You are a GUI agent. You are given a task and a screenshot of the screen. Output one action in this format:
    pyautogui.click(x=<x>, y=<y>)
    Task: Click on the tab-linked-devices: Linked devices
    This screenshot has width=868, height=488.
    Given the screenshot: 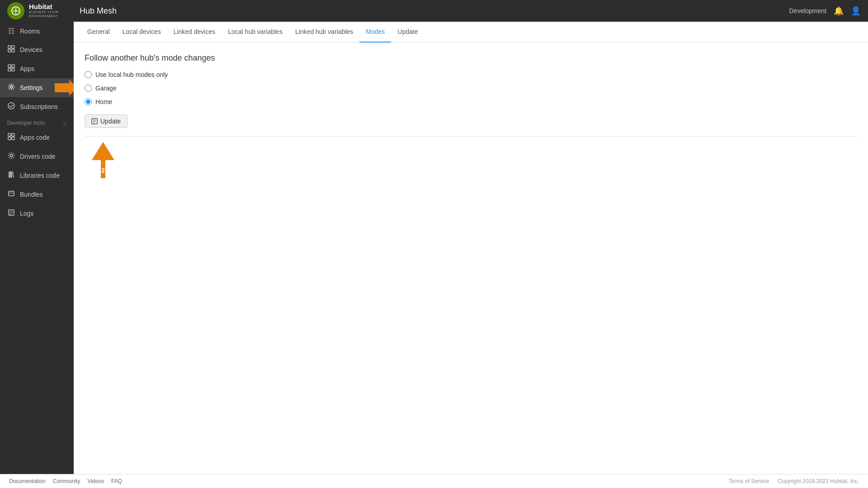 What is the action you would take?
    pyautogui.click(x=194, y=32)
    